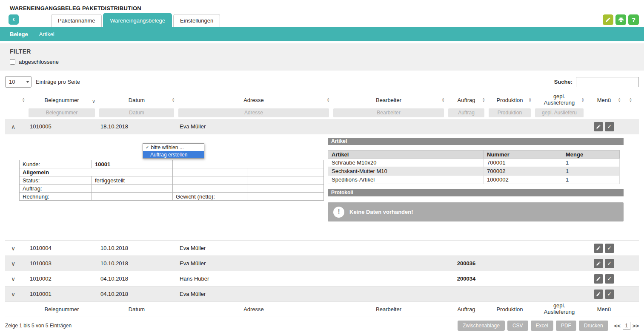  Describe the element at coordinates (254, 127) in the screenshot. I see `cell-adresse: Eva Müller` at that location.